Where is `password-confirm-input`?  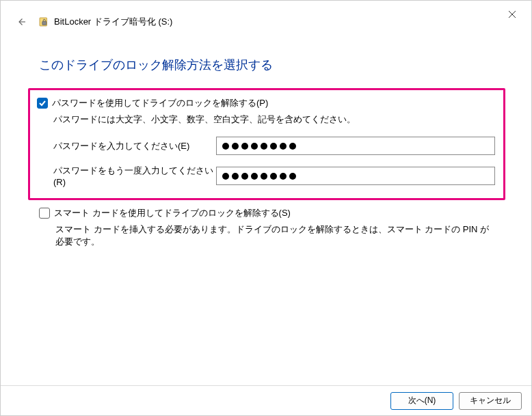
password-confirm-input is located at coordinates (356, 176).